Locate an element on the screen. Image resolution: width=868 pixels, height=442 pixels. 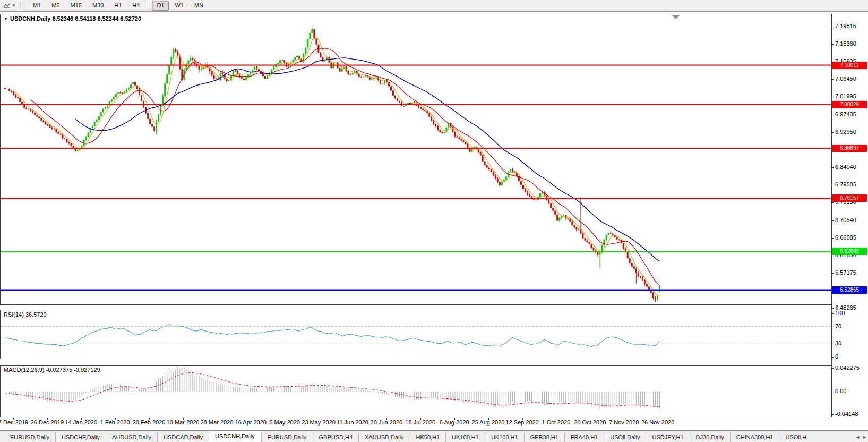
rsi-axis-label: 30 is located at coordinates (838, 343).